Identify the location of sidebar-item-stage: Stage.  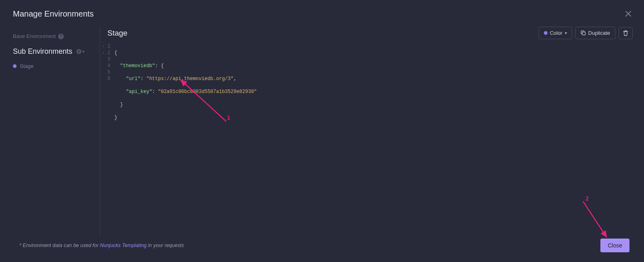
(53, 66).